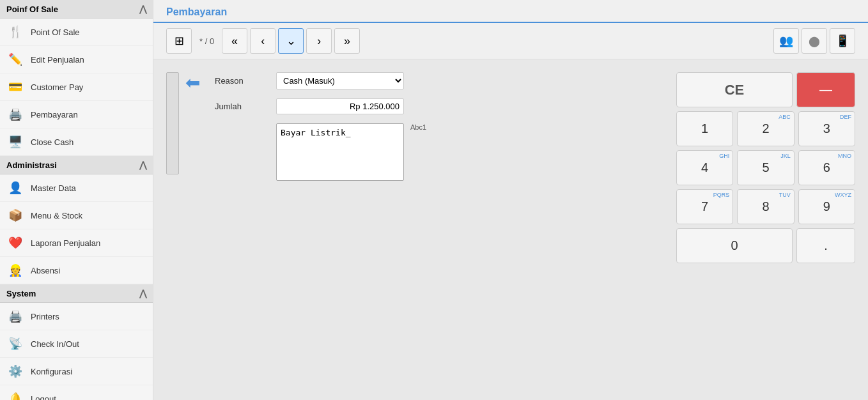  What do you see at coordinates (826, 89) in the screenshot?
I see `backspace-button: —` at bounding box center [826, 89].